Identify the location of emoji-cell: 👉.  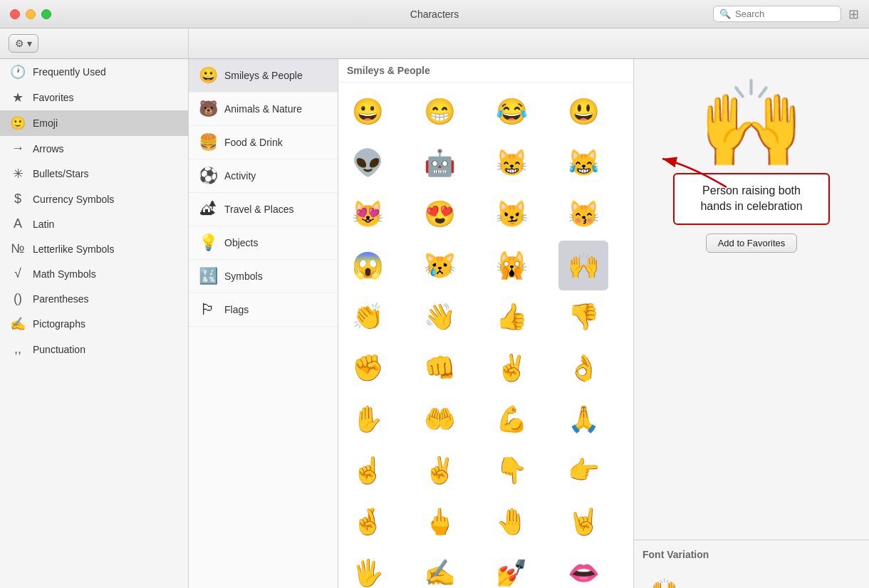
(583, 471).